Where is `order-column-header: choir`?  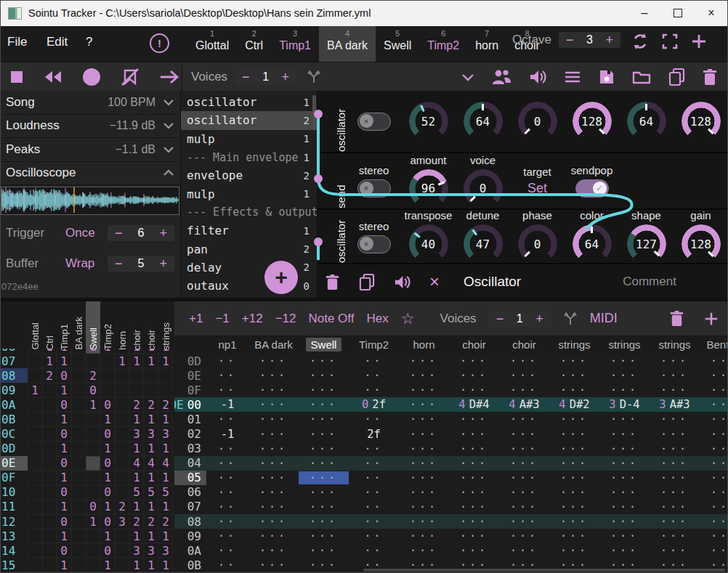 order-column-header: choir is located at coordinates (137, 340).